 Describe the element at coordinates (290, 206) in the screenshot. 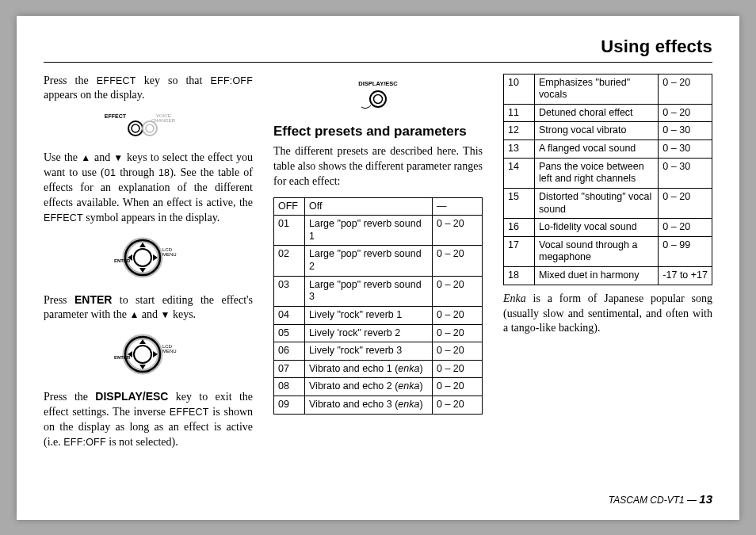

I see `effect-number: OFF` at that location.